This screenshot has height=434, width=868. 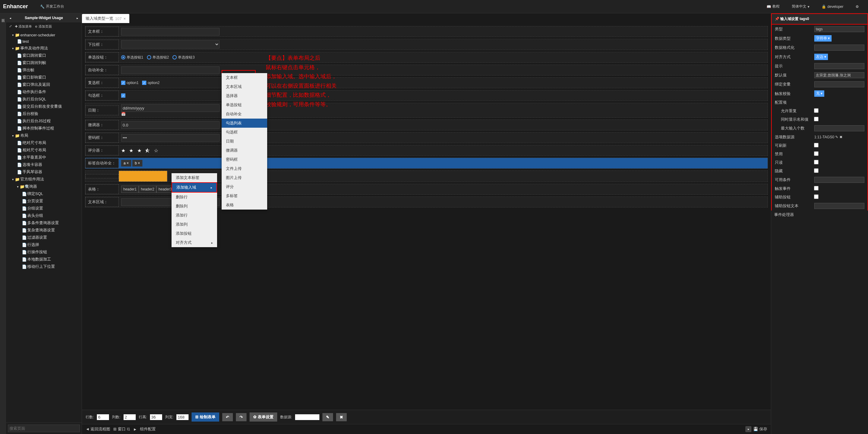 I want to click on radio-option: 单选按钮1, so click(x=132, y=57).